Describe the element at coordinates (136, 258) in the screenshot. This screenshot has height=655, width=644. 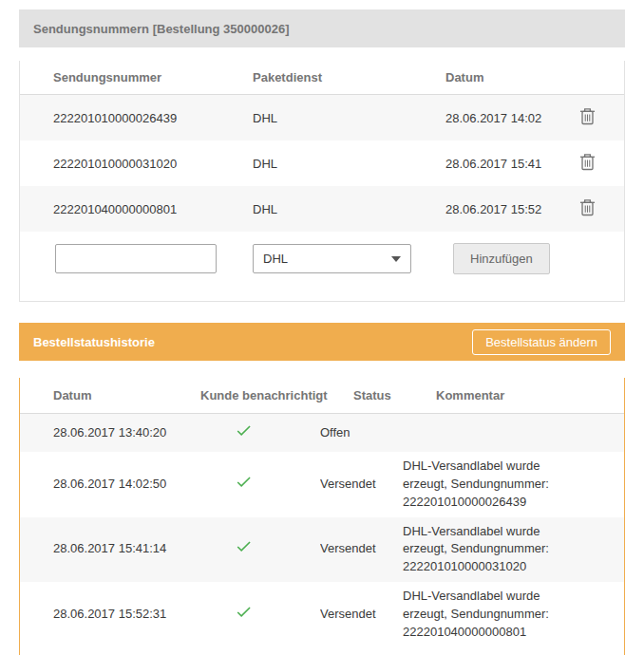
I see `shipment-number-input` at that location.